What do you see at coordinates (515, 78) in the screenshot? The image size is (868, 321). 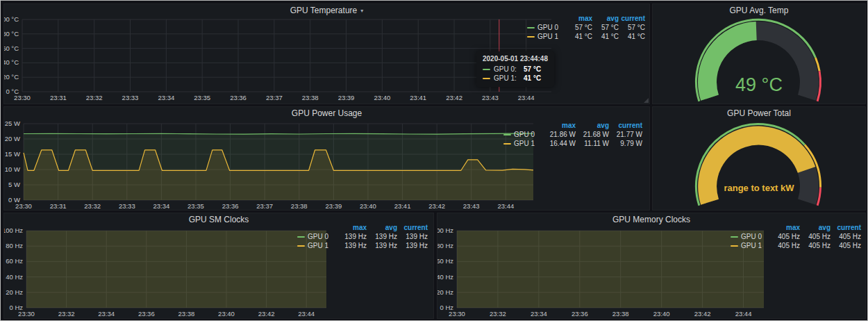 I see `tooltip-row-gpu1: GPU 1: 41 °C` at bounding box center [515, 78].